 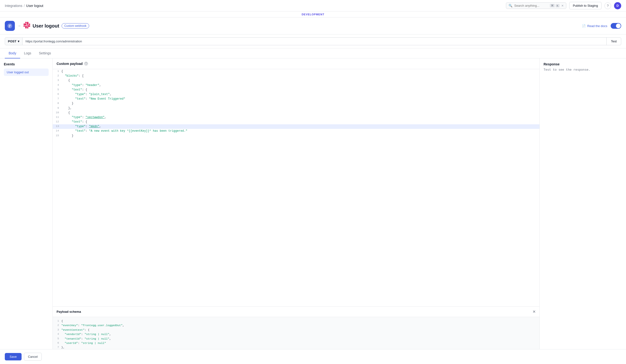 I want to click on schema-line-code: {, so click(x=62, y=321).